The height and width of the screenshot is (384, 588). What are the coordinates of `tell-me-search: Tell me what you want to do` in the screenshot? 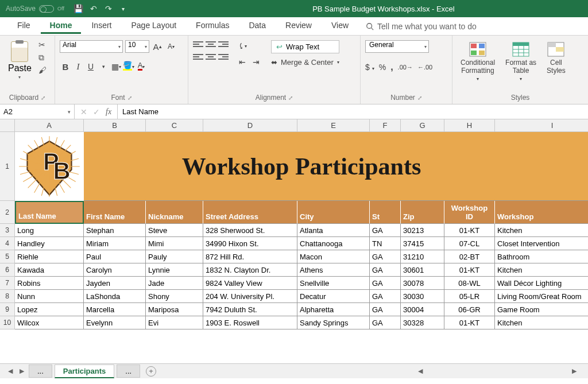 It's located at (421, 26).